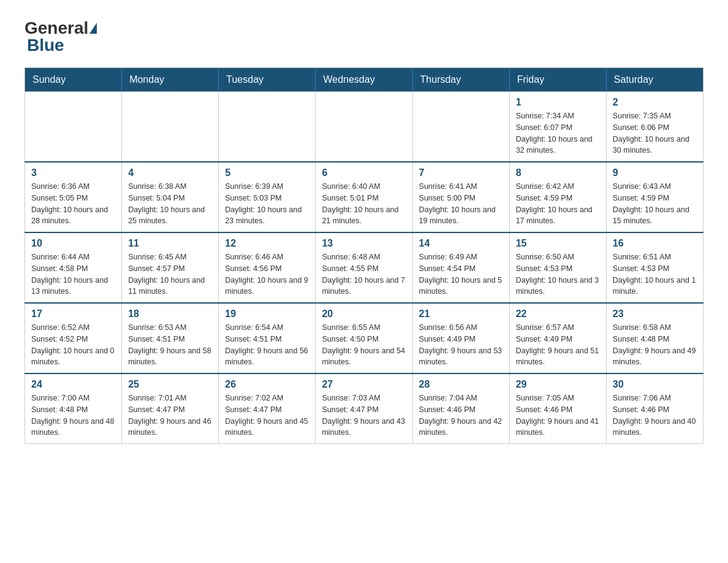  What do you see at coordinates (74, 416) in the screenshot?
I see `day-info: Sunrise: 7:00 AM Sunset: 4:48 PM Dayligh…` at bounding box center [74, 416].